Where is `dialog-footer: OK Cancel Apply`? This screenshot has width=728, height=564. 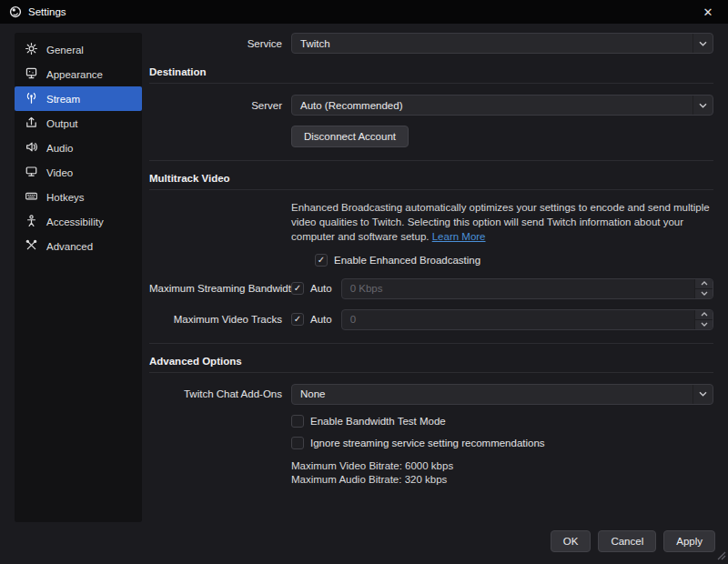 dialog-footer: OK Cancel Apply is located at coordinates (633, 541).